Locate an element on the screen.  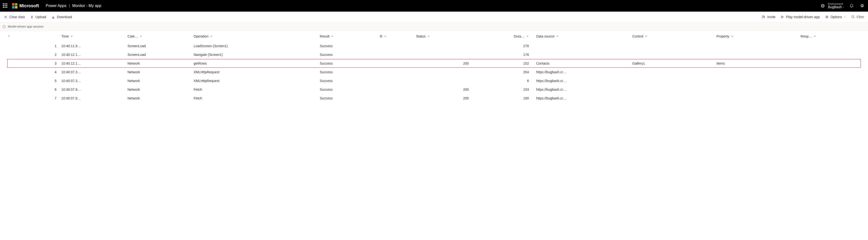
cell-operation: XMLHttpRequest is located at coordinates (257, 81).